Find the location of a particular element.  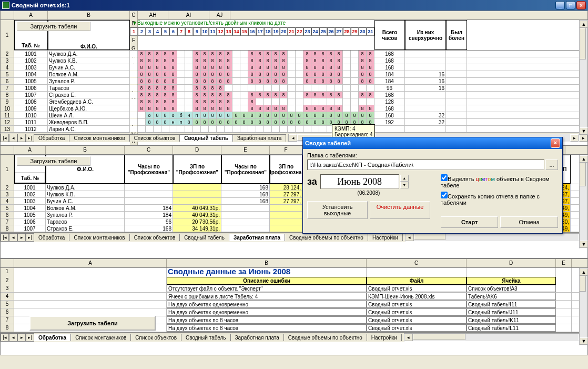

table-row: 91008Эгембердиев А.С.88888888888128 is located at coordinates (294, 102).